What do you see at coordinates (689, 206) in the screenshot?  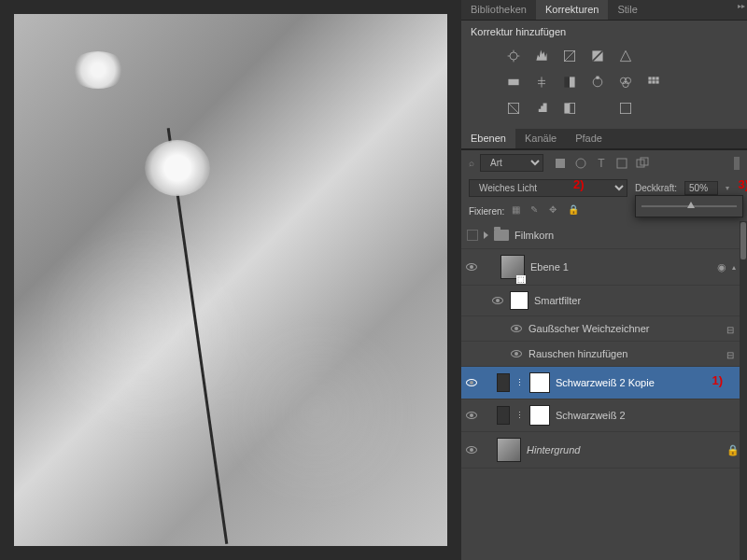 I see `opacity-slider-popup` at bounding box center [689, 206].